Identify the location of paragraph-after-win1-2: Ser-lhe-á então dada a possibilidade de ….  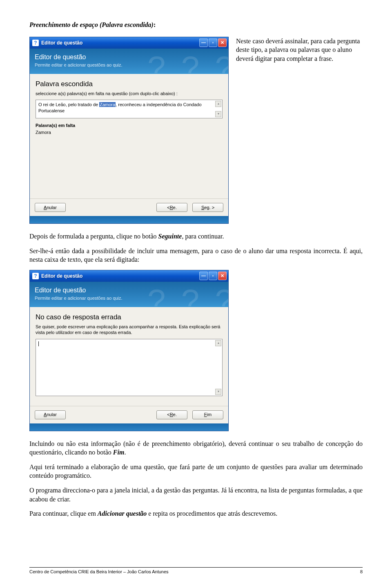
(196, 256).